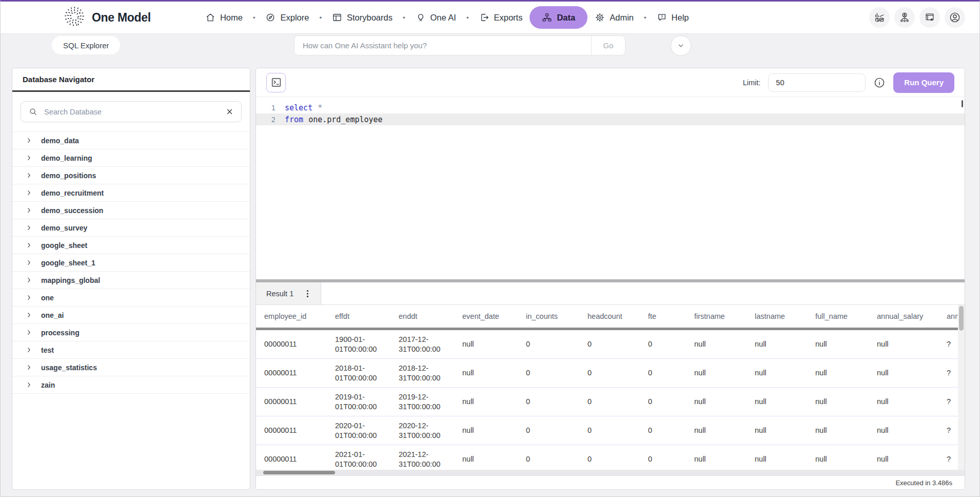  I want to click on table-cell: 2020-01-01T00:00:00, so click(359, 430).